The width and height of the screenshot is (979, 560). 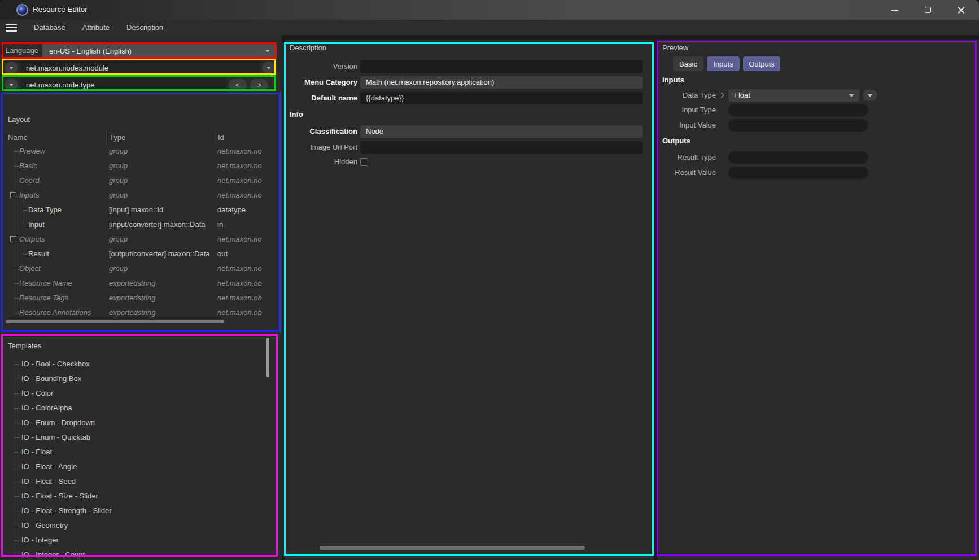 I want to click on result-type-label: Result Type, so click(x=659, y=158).